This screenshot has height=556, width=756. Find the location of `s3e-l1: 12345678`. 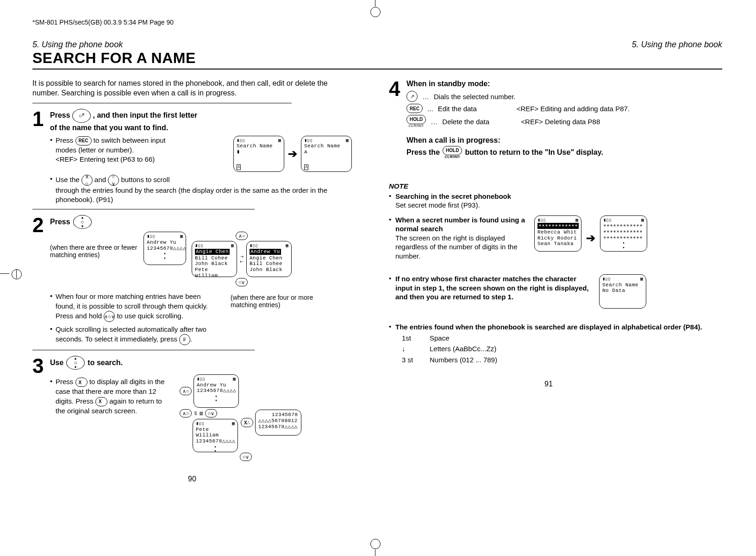

s3e-l1: 12345678 is located at coordinates (278, 415).